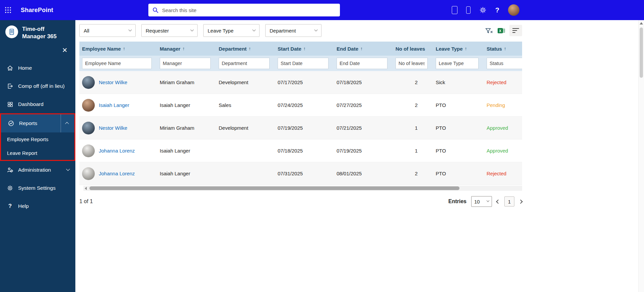 This screenshot has height=292, width=644. Describe the element at coordinates (187, 82) in the screenshot. I see `cell-manager: Miriam Graham` at that location.